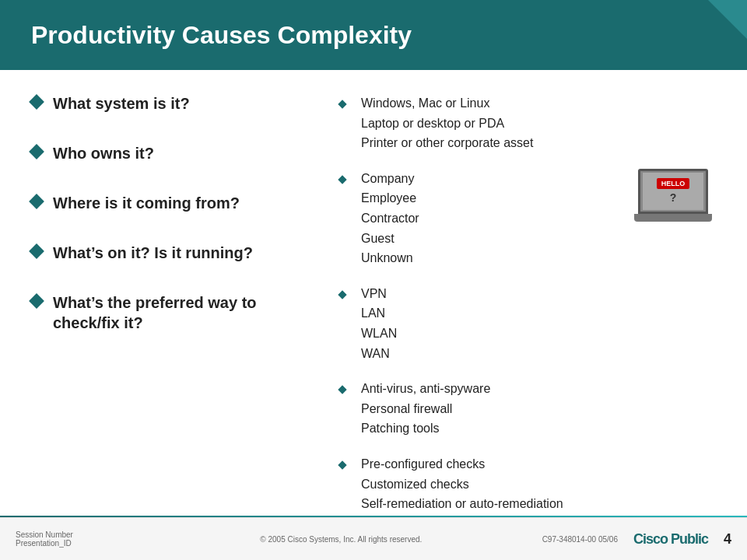 This screenshot has height=560, width=747. Describe the element at coordinates (426, 409) in the screenshot. I see `section-item-4-1: Personal firewall` at that location.